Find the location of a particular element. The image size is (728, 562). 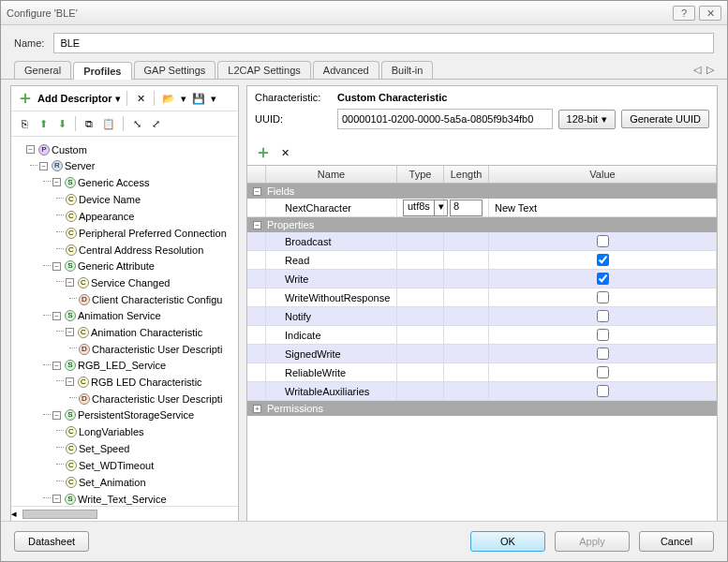

col-name: Name is located at coordinates (332, 174).